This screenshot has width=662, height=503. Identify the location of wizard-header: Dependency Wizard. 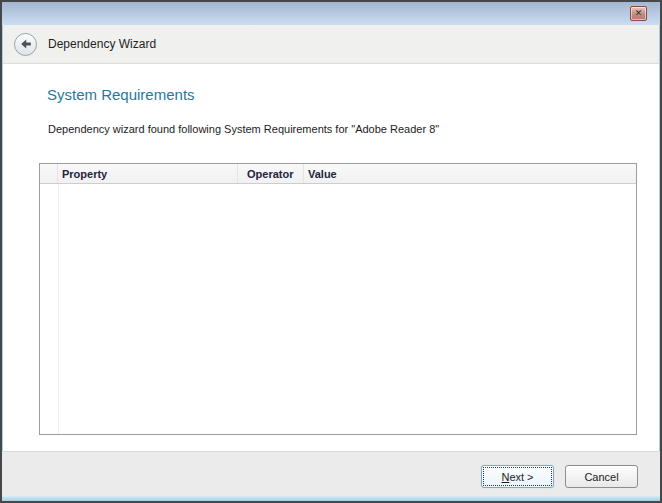
(331, 44).